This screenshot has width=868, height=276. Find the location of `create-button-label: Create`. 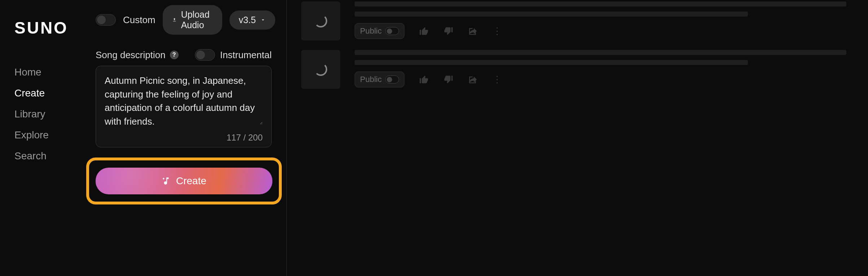

create-button-label: Create is located at coordinates (191, 181).